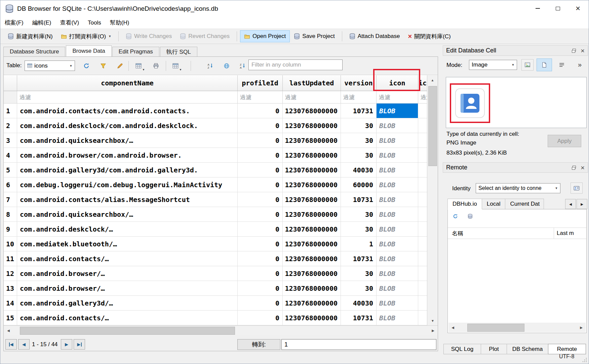  Describe the element at coordinates (215, 214) in the screenshot. I see `table-row: 8 com.android.quicksearchbox/… 0 1230768…` at that location.